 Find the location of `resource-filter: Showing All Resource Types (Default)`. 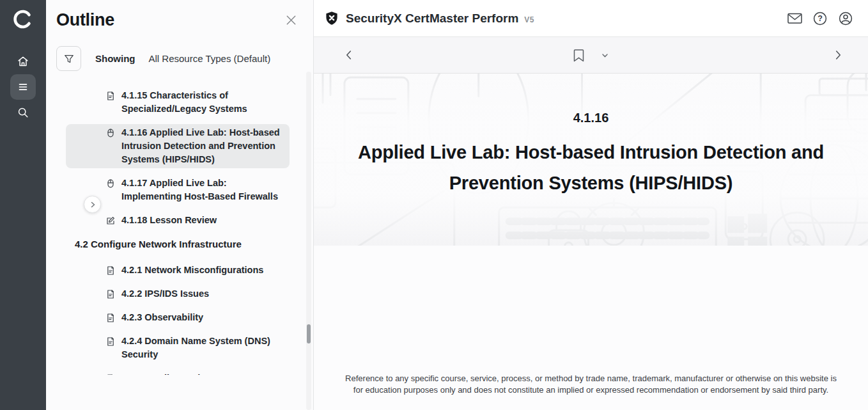

resource-filter: Showing All Resource Types (Default) is located at coordinates (185, 59).